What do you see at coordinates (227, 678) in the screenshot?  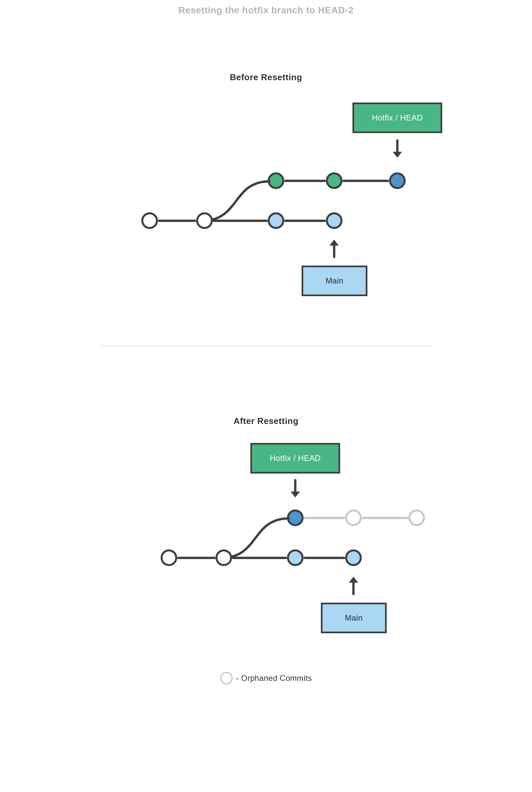 I see `orphan-swatch-icon` at bounding box center [227, 678].